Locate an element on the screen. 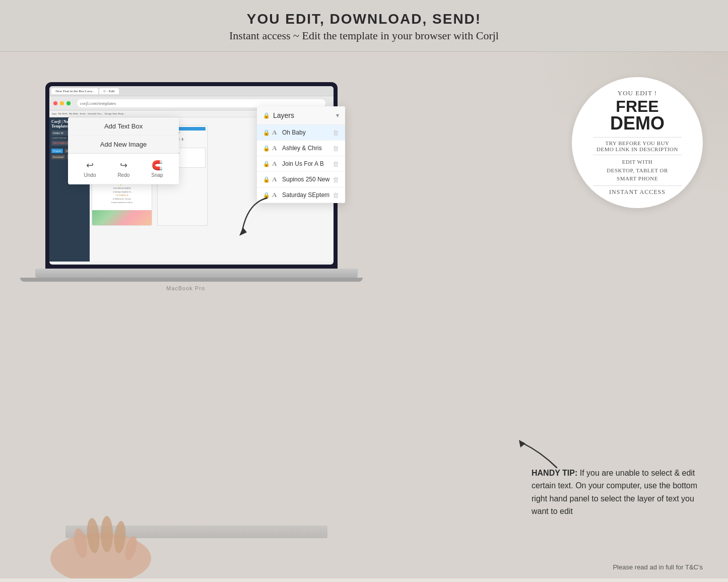 The width and height of the screenshot is (728, 582). inv-name: SAVANNAH SMITH is located at coordinates (122, 188).